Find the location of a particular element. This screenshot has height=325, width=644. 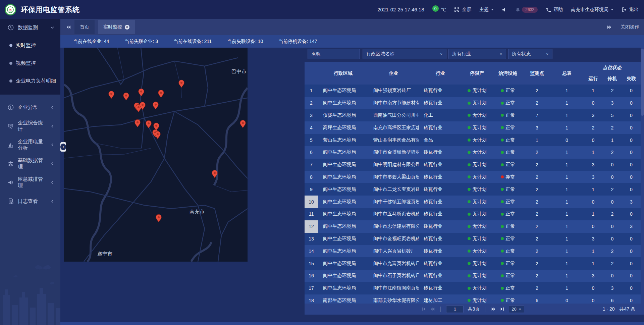

cell-disconnected: 0 is located at coordinates (631, 239).